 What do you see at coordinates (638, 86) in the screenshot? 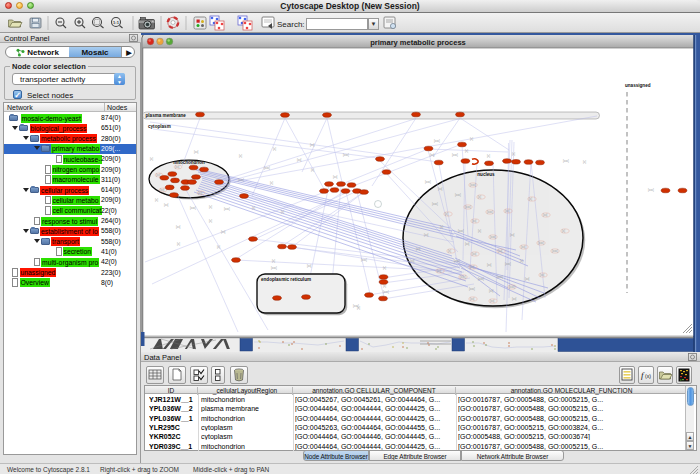
I see `svg-text: unassigned` at bounding box center [638, 86].